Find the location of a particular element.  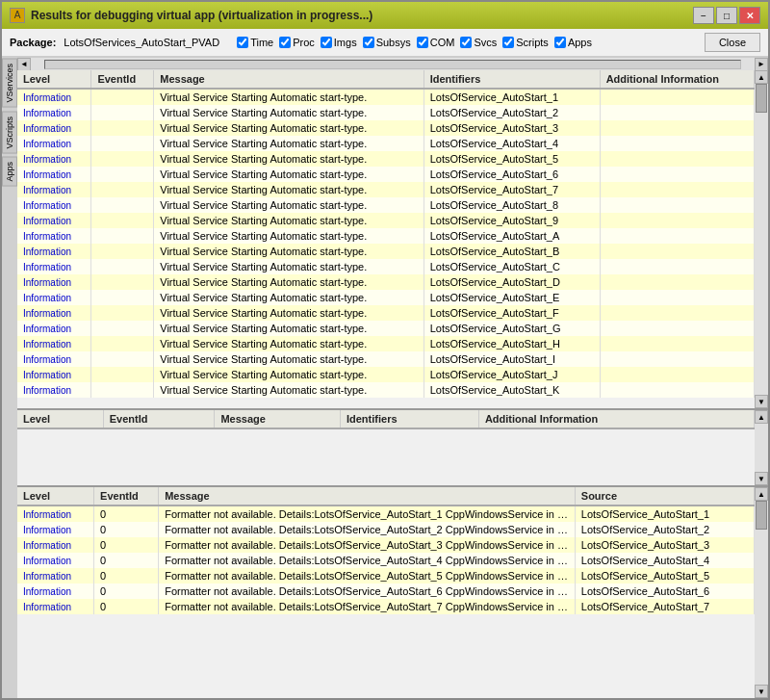

cell-identifiers: LotsOfService_AutoStart_F is located at coordinates (512, 313).